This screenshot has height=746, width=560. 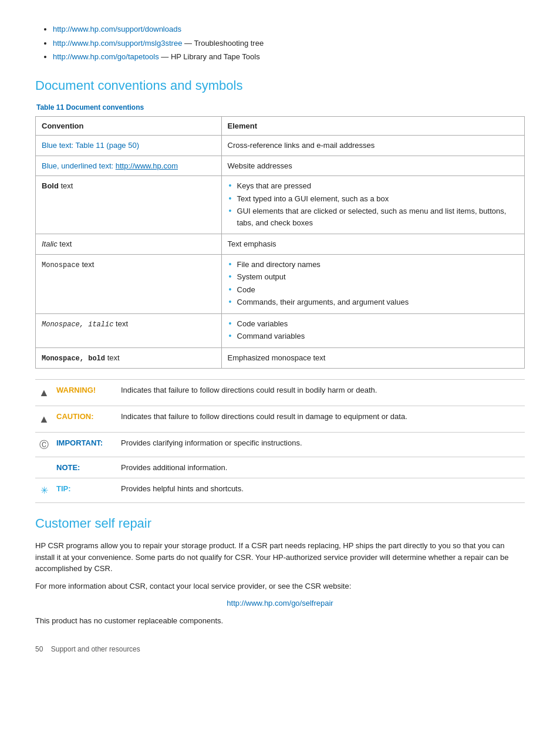 I want to click on mono-suffix: text, so click(x=87, y=264).